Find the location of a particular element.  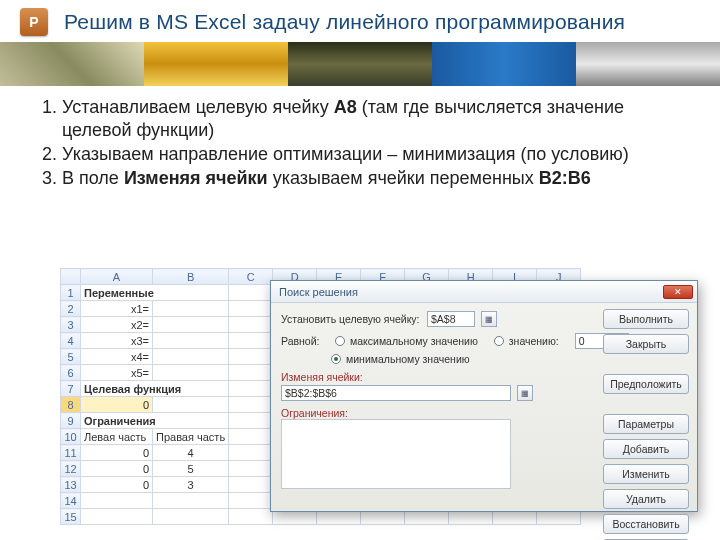

changing-cells-input: $B$2:$B$6 is located at coordinates (396, 393).